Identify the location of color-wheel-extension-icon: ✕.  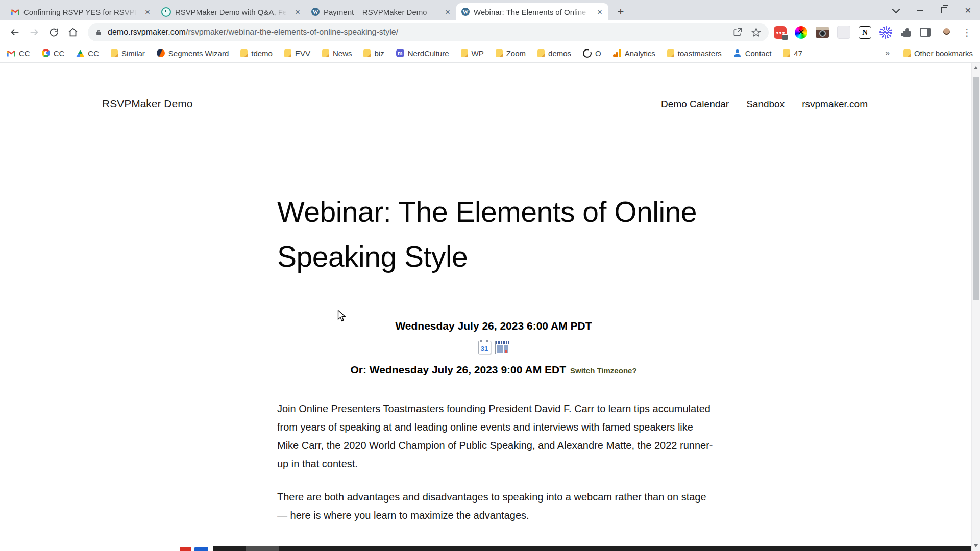
(801, 33).